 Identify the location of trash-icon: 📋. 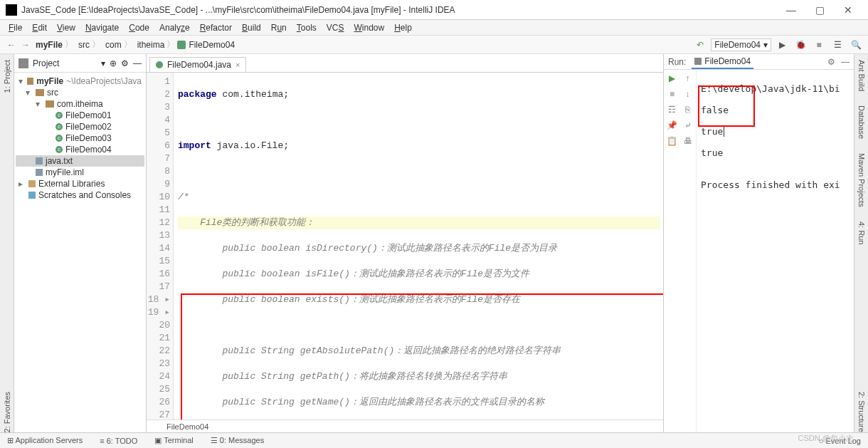
(672, 141).